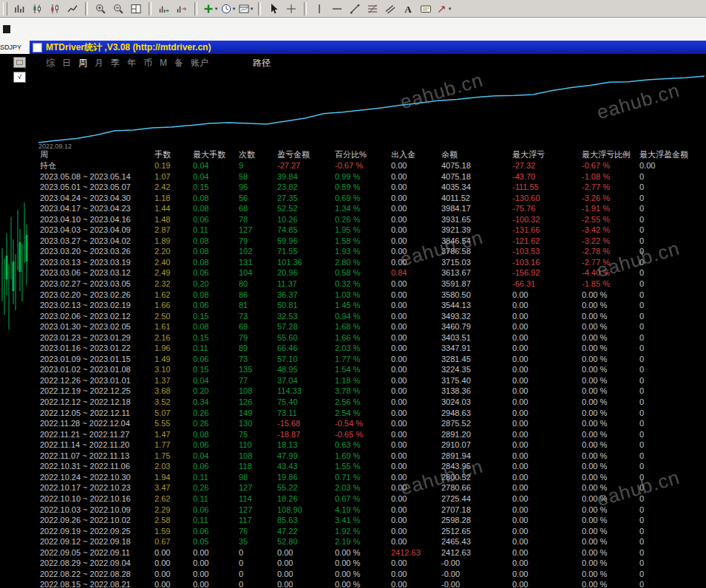 The width and height of the screenshot is (706, 588). What do you see at coordinates (363, 359) in the screenshot?
I see `cell: 1.77 %` at bounding box center [363, 359].